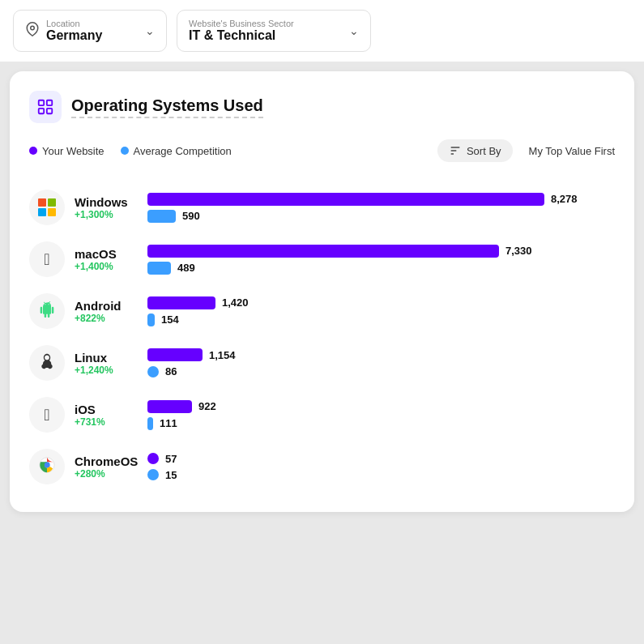  Describe the element at coordinates (381, 355) in the screenshot. I see `your-bar-row: 1,154` at that location.